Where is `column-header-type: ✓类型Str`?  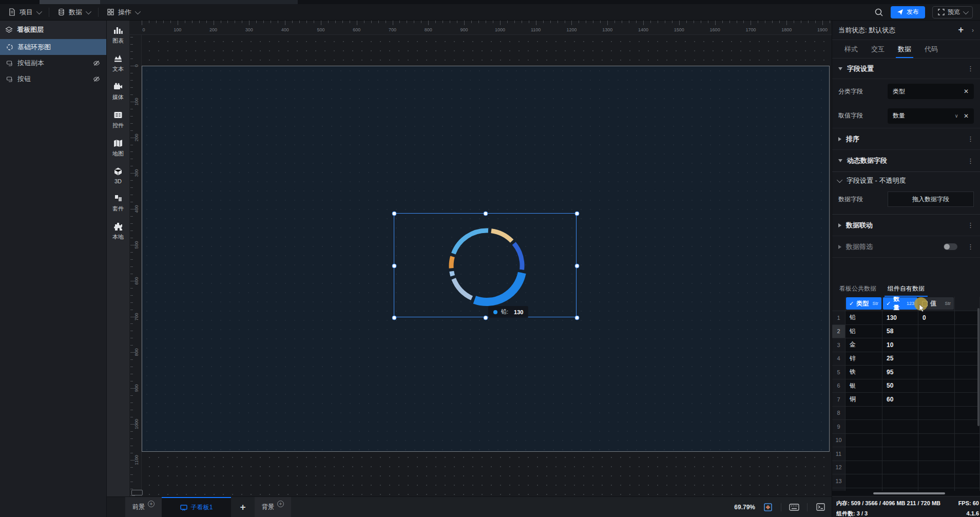 column-header-type: ✓类型Str is located at coordinates (864, 304).